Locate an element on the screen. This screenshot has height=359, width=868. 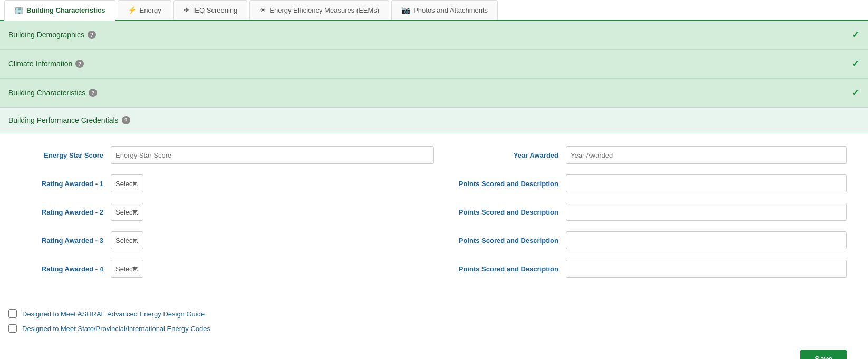
section-building-characteristics-title: Building Characteristics is located at coordinates (47, 93).